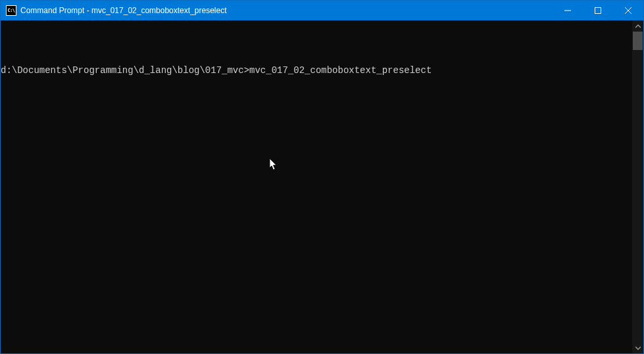 This screenshot has height=354, width=644. Describe the element at coordinates (638, 41) in the screenshot. I see `scrollbar-thumb` at that location.